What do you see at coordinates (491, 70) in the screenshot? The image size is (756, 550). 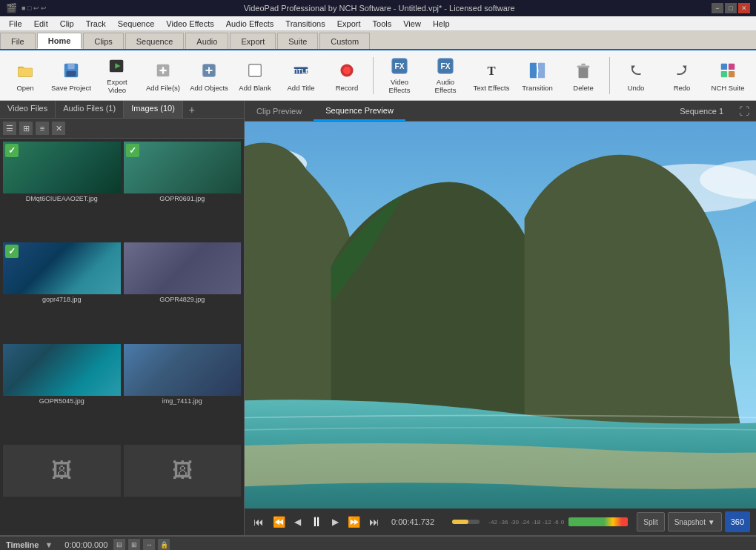 I see `text-effects-icon: T` at bounding box center [491, 70].